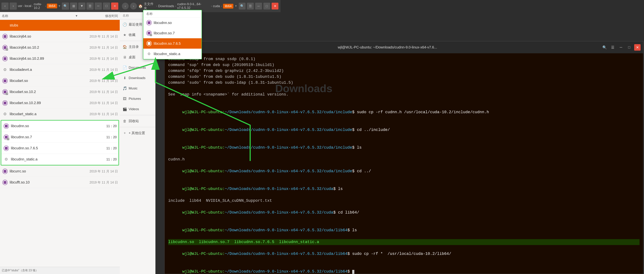  What do you see at coordinates (60, 59) in the screenshot?
I see `file-row: libaccinj64.so.10.2.89 2019 年 11 月 14 日` at bounding box center [60, 59].